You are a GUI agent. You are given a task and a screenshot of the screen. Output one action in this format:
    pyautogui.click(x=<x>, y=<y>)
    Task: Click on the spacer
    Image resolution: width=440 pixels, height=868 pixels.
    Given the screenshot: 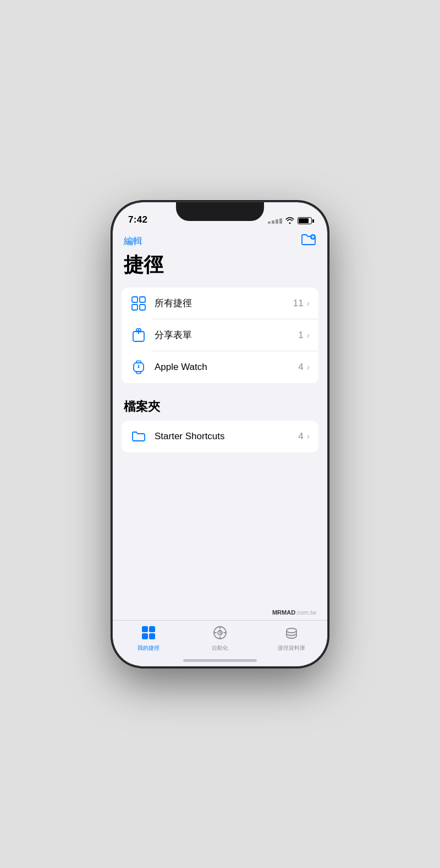 What is the action you would take?
    pyautogui.click(x=220, y=535)
    